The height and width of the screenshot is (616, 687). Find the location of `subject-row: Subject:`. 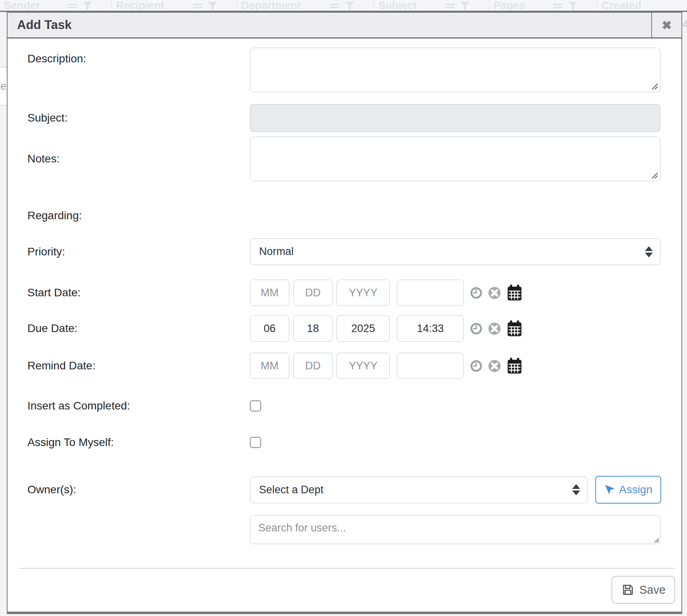

subject-row: Subject: is located at coordinates (344, 118).